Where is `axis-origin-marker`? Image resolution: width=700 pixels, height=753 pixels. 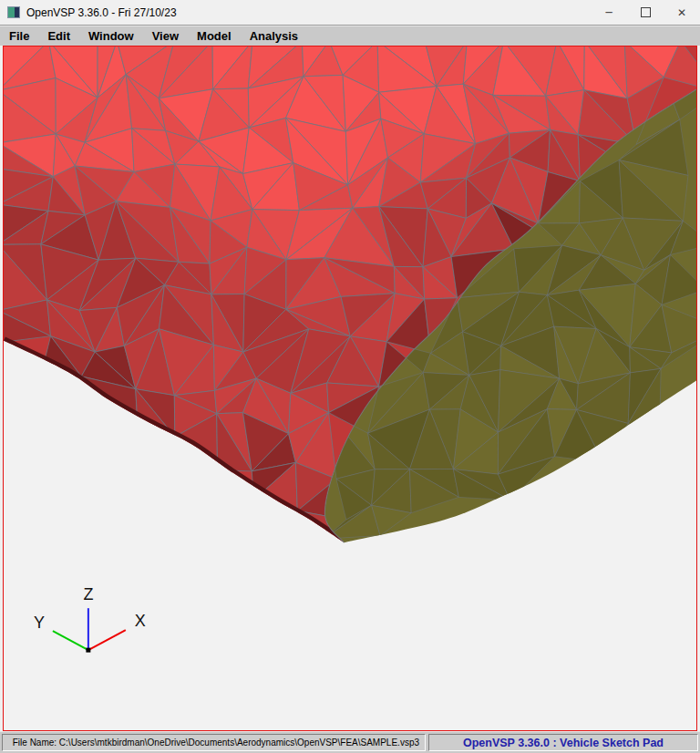
axis-origin-marker is located at coordinates (88, 651).